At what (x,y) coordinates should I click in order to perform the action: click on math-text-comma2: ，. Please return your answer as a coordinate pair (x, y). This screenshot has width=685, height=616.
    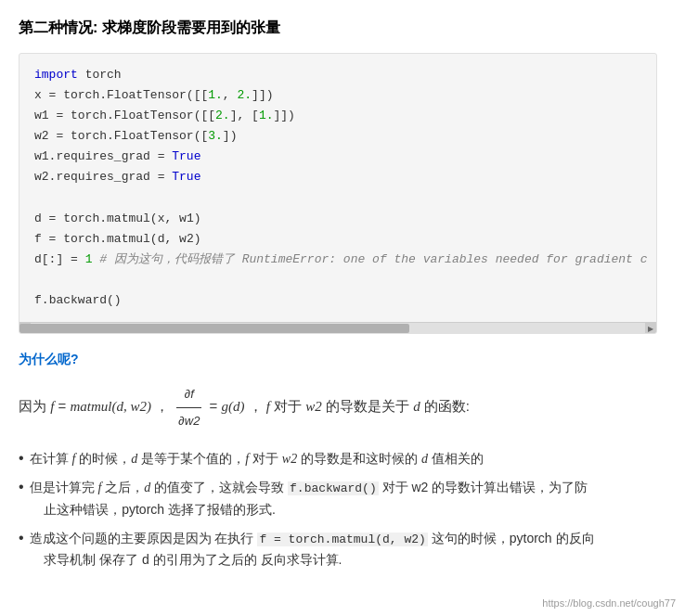
    Looking at the image, I should click on (256, 406).